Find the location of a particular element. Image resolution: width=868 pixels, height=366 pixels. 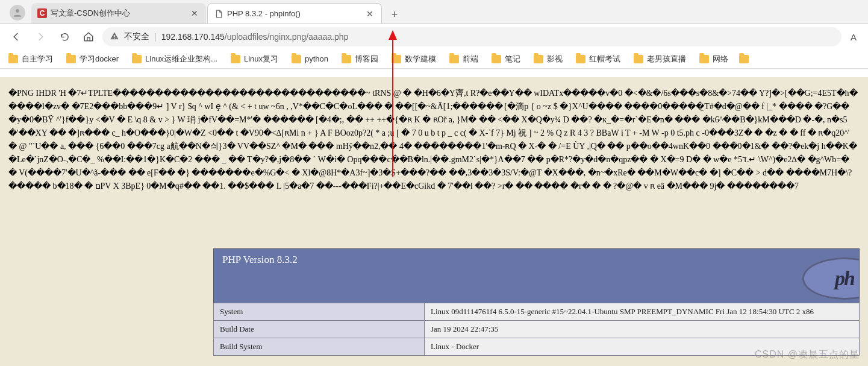

address-row: 不安全 | 192.168.170.145/uploadfiles/nginx.… is located at coordinates (434, 37).